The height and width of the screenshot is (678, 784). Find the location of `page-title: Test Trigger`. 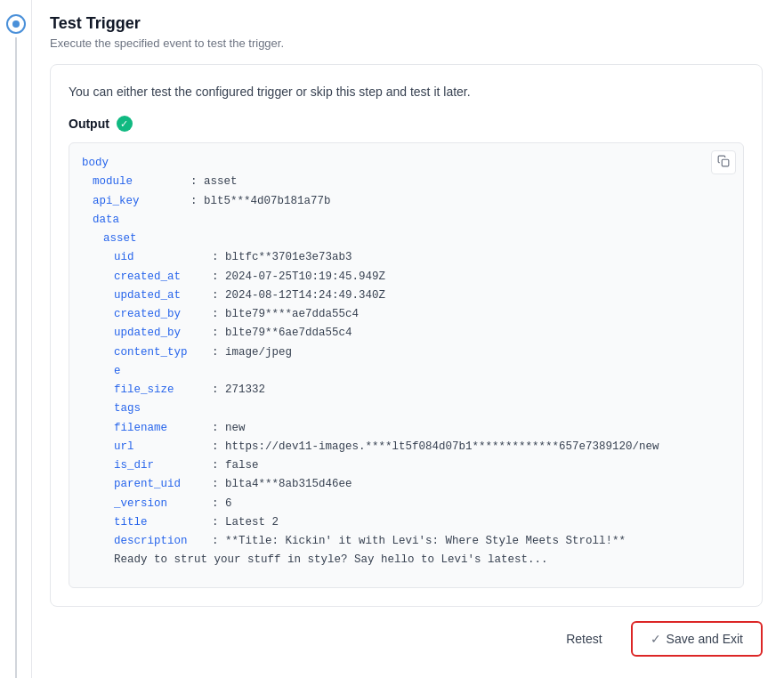

page-title: Test Trigger is located at coordinates (406, 23).